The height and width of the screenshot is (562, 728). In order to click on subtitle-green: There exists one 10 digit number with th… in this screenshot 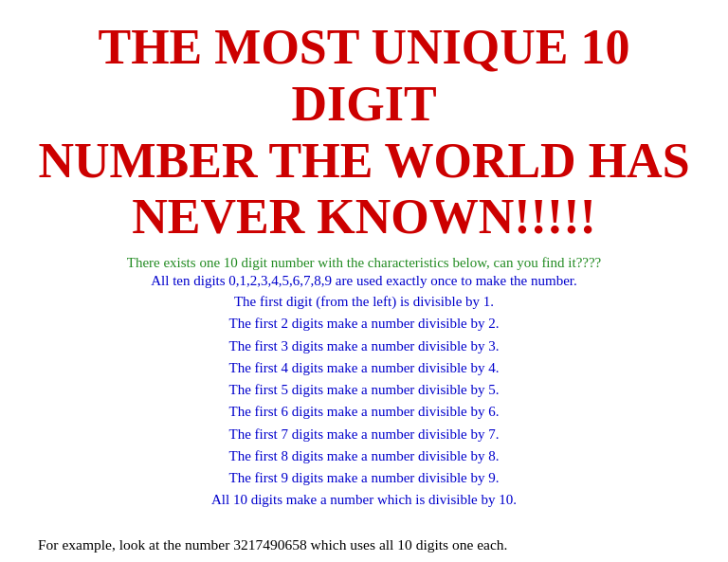, I will do `click(364, 263)`.